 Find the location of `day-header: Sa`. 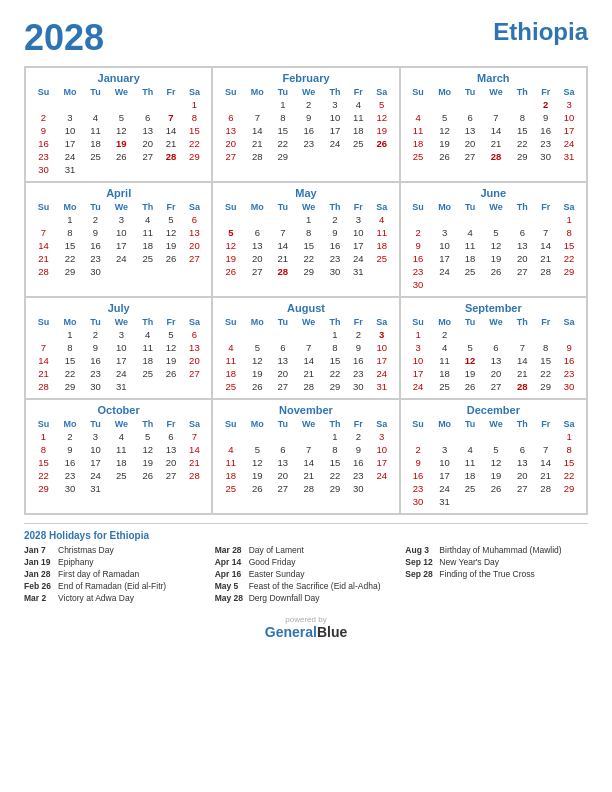

day-header: Sa is located at coordinates (382, 92).